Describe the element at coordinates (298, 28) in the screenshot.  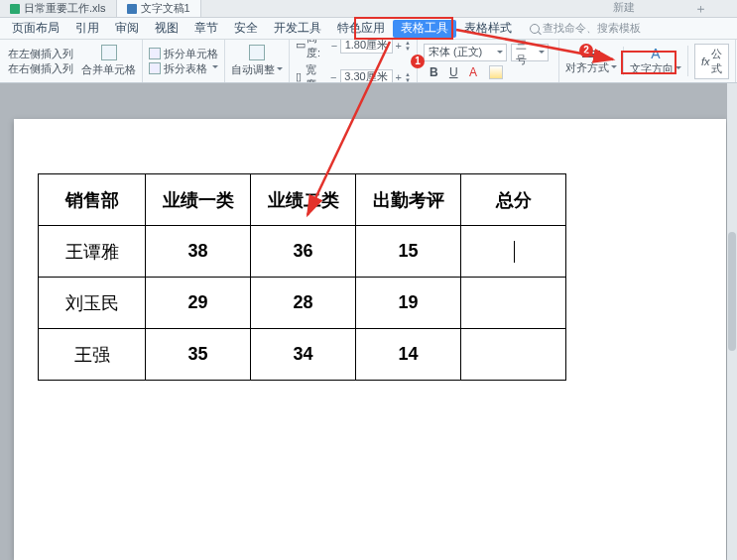
I see `menu-devtools: 开发工具` at that location.